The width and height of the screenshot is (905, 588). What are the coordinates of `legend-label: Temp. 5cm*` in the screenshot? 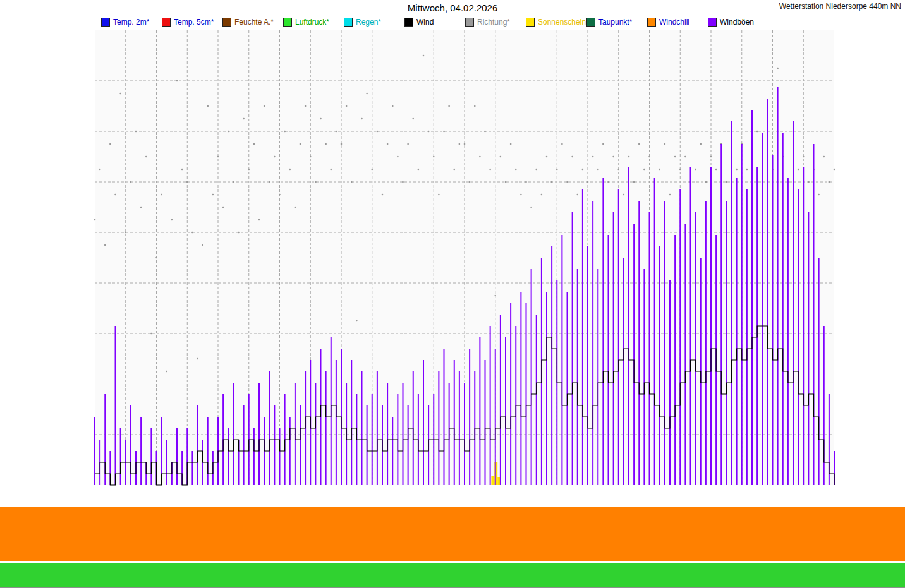 It's located at (193, 22).